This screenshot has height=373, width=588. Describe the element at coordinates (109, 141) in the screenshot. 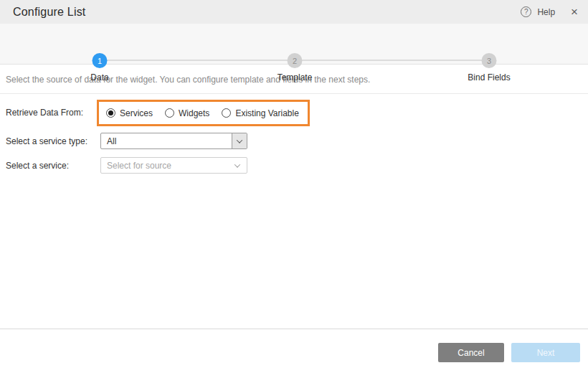

I see `service-type-selected-value: All` at that location.